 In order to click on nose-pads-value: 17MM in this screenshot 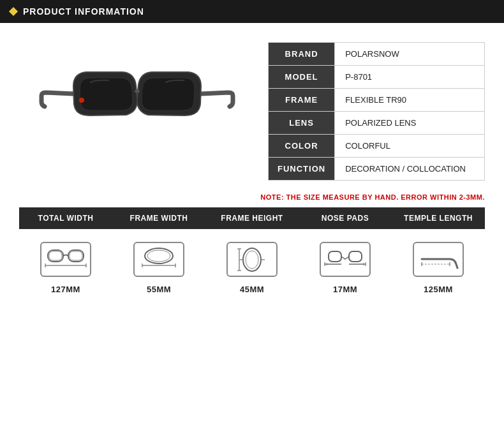, I will do `click(345, 290)`.